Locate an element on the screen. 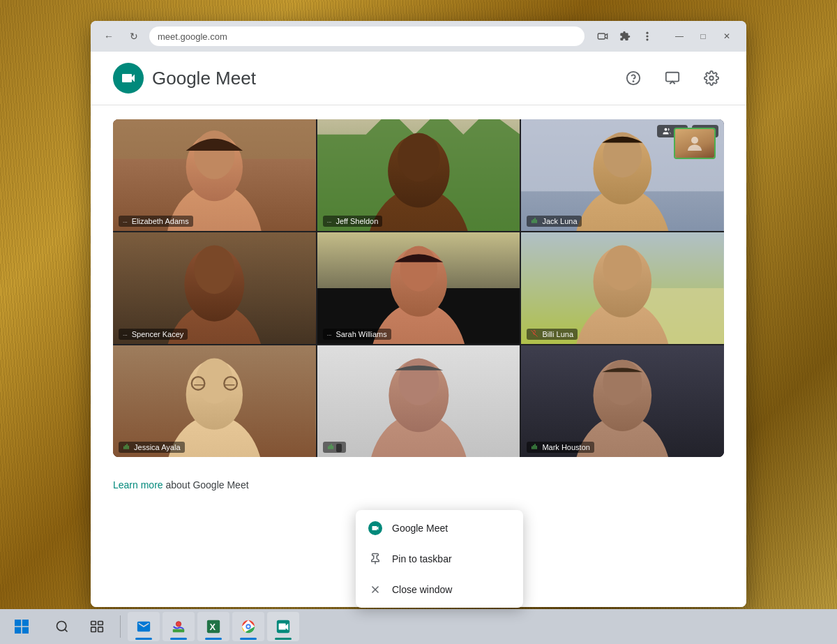 This screenshot has width=837, height=644. close-window-icon is located at coordinates (375, 590).